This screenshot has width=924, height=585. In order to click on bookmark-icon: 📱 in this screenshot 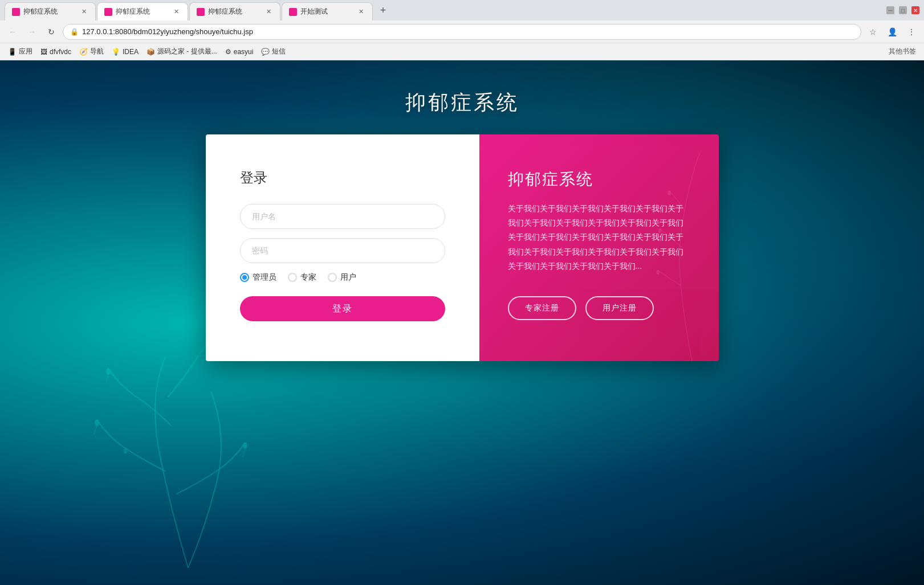, I will do `click(13, 52)`.